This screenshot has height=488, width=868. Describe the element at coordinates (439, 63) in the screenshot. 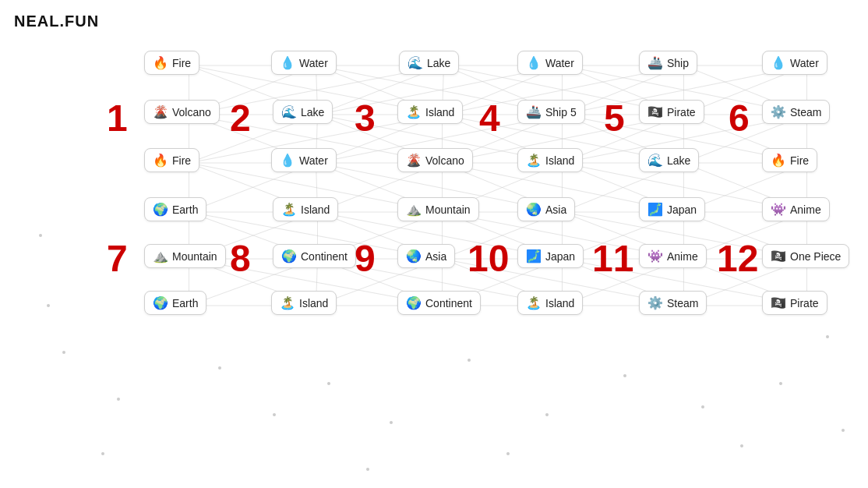

I see `tile-label: Lake` at that location.